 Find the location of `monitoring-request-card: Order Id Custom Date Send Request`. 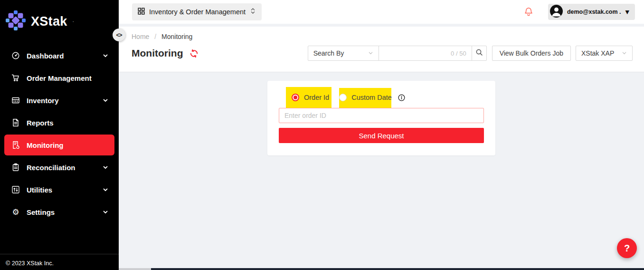

monitoring-request-card: Order Id Custom Date Send Request is located at coordinates (381, 118).